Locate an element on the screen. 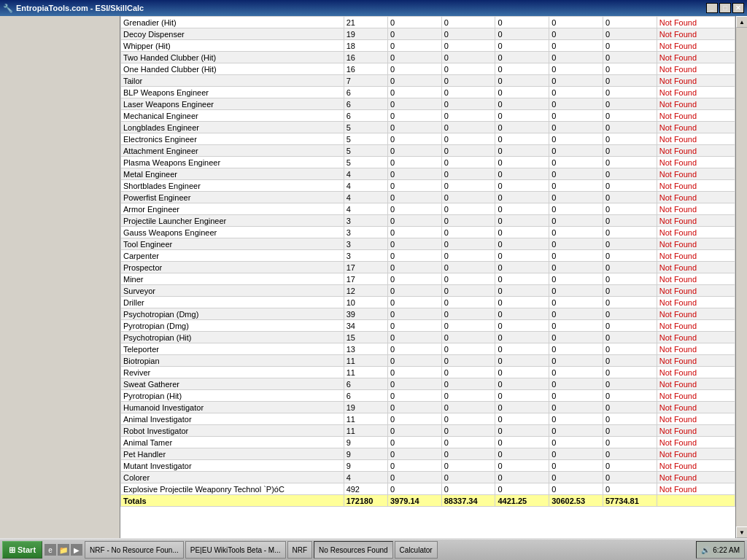 The image size is (747, 560). scroll-track is located at coordinates (741, 277).